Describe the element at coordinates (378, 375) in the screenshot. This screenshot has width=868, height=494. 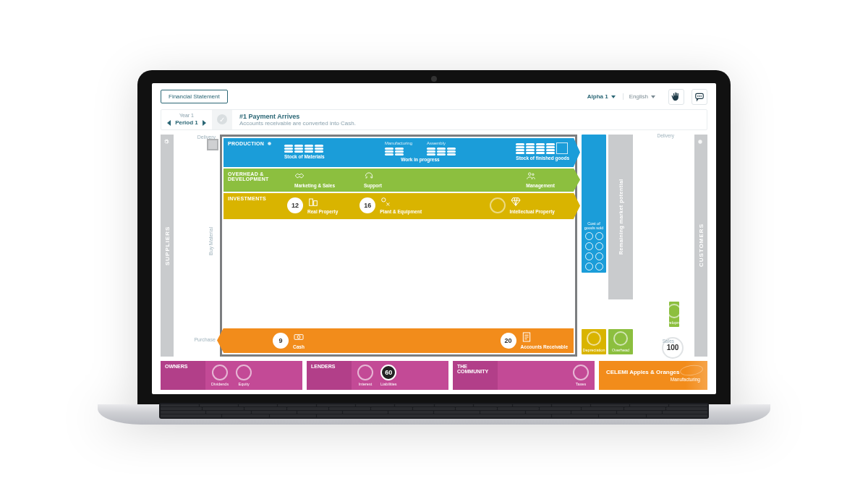
I see `lenders-card: LENDERS Interest 60Liabilities` at that location.